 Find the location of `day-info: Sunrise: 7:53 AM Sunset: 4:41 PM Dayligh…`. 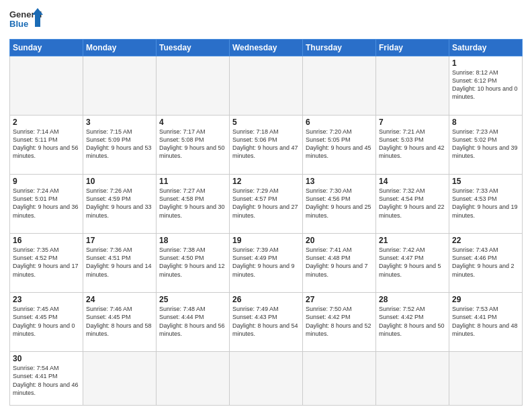

day-info: Sunrise: 7:53 AM Sunset: 4:41 PM Dayligh… is located at coordinates (486, 321).